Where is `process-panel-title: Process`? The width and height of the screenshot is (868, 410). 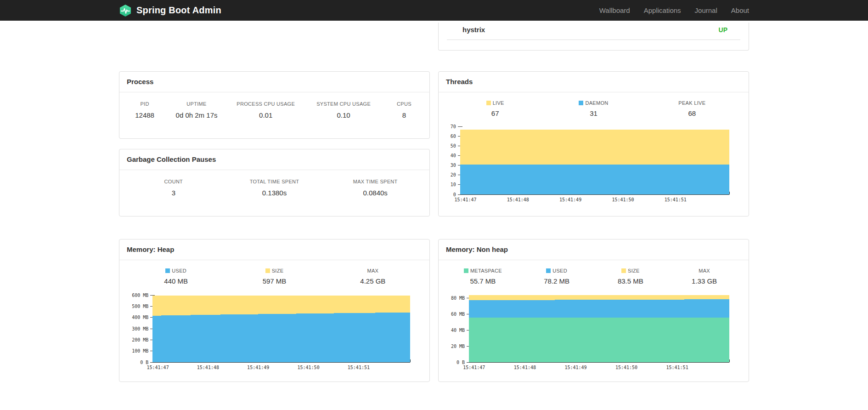 process-panel-title: Process is located at coordinates (140, 82).